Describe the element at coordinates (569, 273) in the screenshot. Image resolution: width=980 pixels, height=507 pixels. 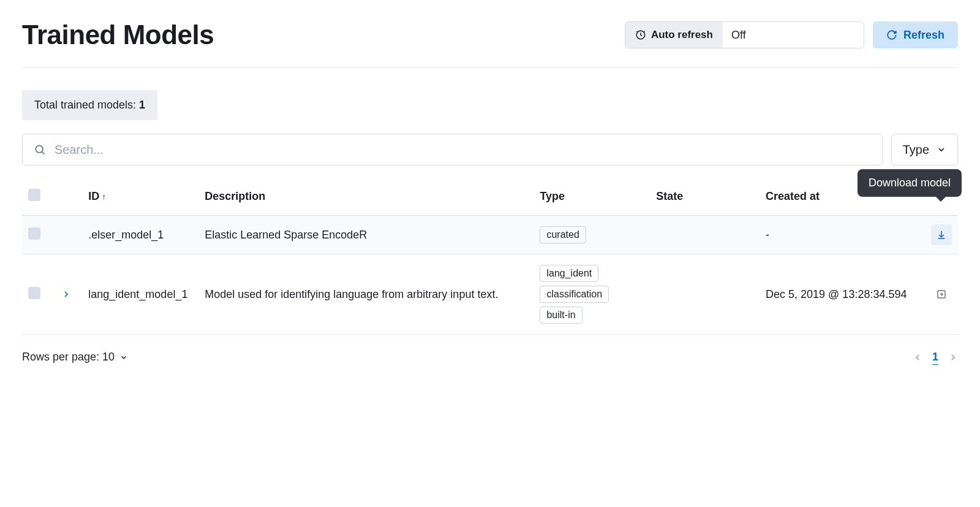
I see `type-tag: lang_ident` at that location.